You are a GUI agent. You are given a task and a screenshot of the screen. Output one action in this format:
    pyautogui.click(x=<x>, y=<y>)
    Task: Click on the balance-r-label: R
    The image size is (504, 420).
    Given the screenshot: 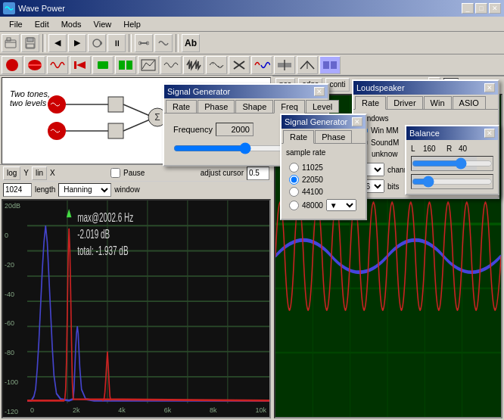 What is the action you would take?
    pyautogui.click(x=450, y=148)
    